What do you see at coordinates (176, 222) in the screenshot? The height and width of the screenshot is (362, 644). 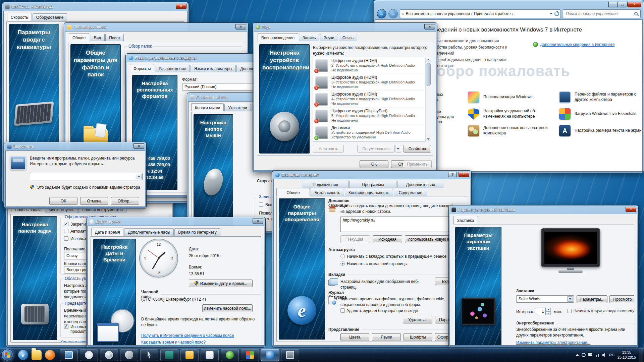 I see `titlebar: Дата и время` at bounding box center [176, 222].